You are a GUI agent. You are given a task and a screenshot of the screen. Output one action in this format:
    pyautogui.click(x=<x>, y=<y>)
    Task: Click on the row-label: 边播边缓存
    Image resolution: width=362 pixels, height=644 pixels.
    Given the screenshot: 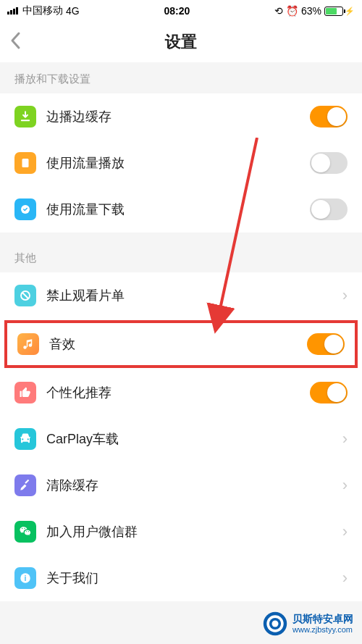 What is the action you would take?
    pyautogui.click(x=178, y=117)
    